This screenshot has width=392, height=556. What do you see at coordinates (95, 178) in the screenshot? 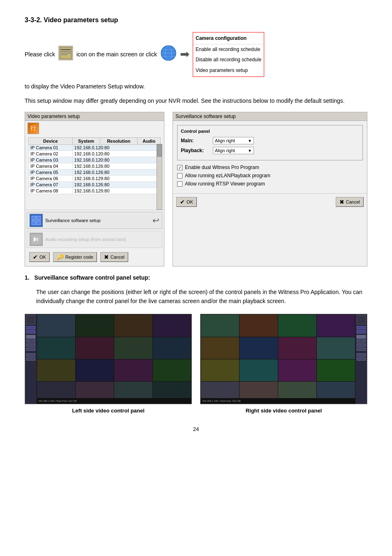
I see `table-row: IP Camera 06192.168.0.129:80` at bounding box center [95, 178].